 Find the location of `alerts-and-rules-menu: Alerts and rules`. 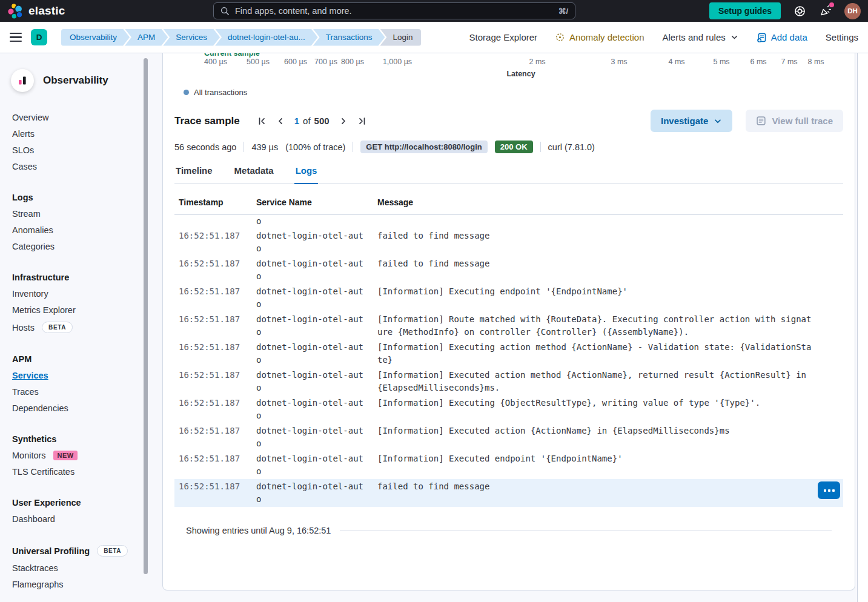

alerts-and-rules-menu: Alerts and rules is located at coordinates (700, 38).